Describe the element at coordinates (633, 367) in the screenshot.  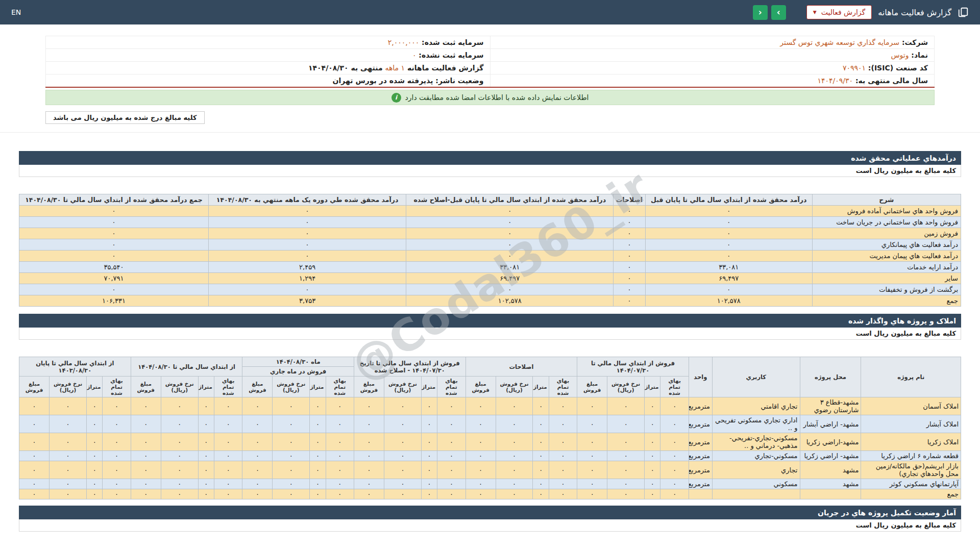
I see `projects-group-header: فروش از ابتداي سال مالي تا ۱۴۰۴/۰۷/۳۰` at that location.